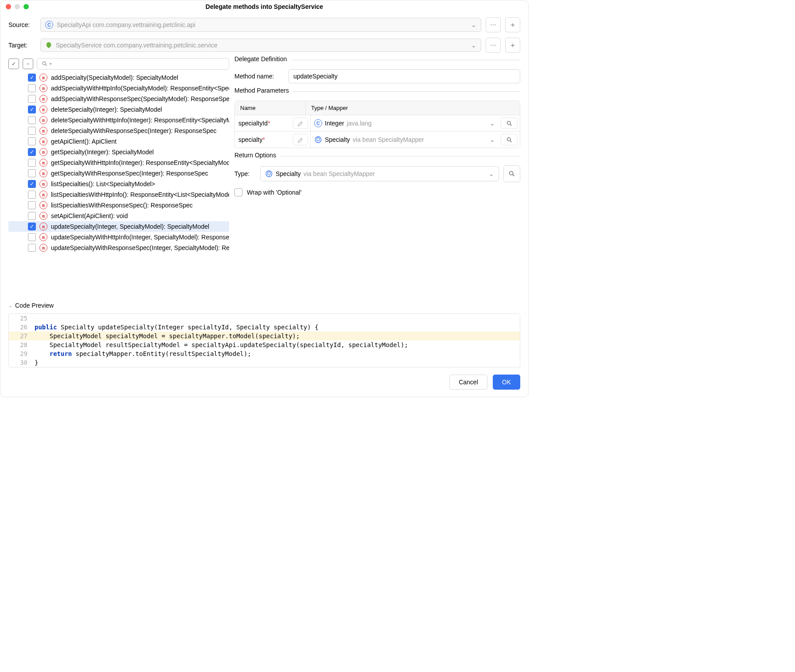 The height and width of the screenshot is (672, 795). Describe the element at coordinates (493, 25) in the screenshot. I see `browse-source-button: ···` at that location.